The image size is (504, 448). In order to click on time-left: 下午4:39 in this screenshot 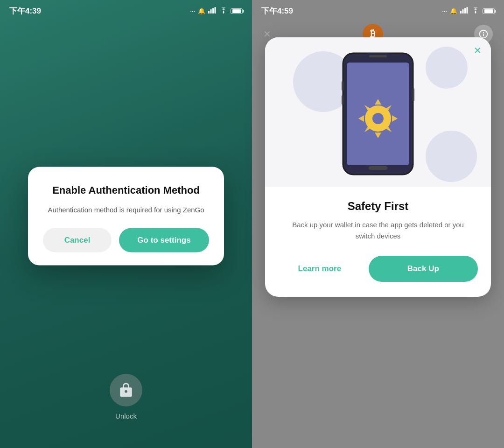, I will do `click(25, 11)`.